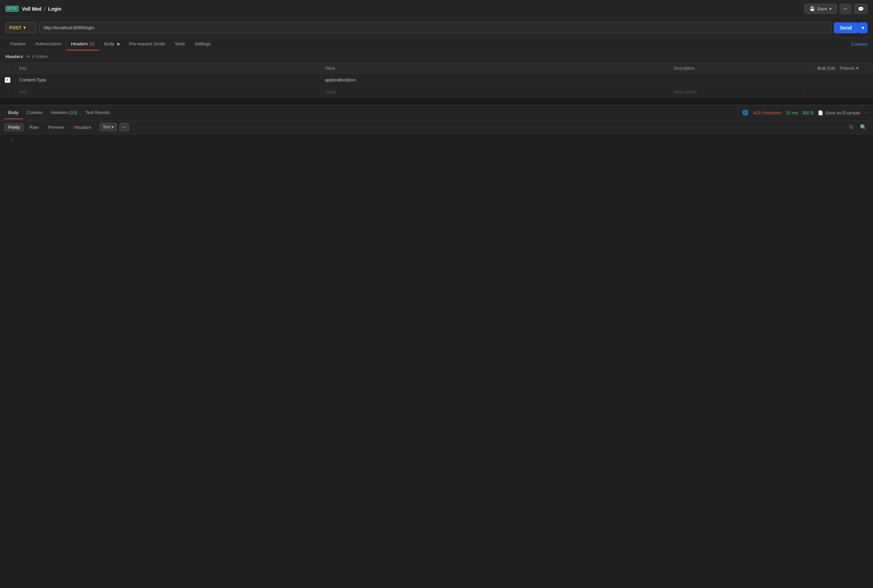  What do you see at coordinates (112, 127) in the screenshot?
I see `format-type-chevron: ▾` at bounding box center [112, 127].